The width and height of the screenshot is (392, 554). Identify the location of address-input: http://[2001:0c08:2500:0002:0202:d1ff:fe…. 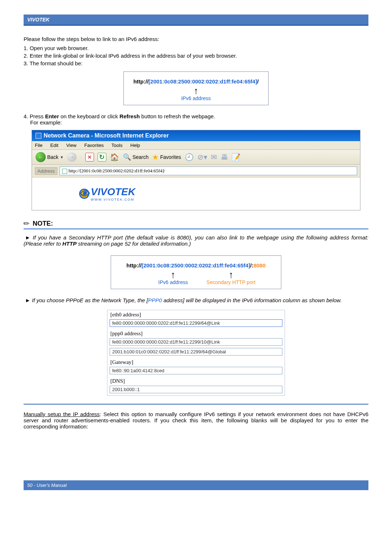
(208, 171).